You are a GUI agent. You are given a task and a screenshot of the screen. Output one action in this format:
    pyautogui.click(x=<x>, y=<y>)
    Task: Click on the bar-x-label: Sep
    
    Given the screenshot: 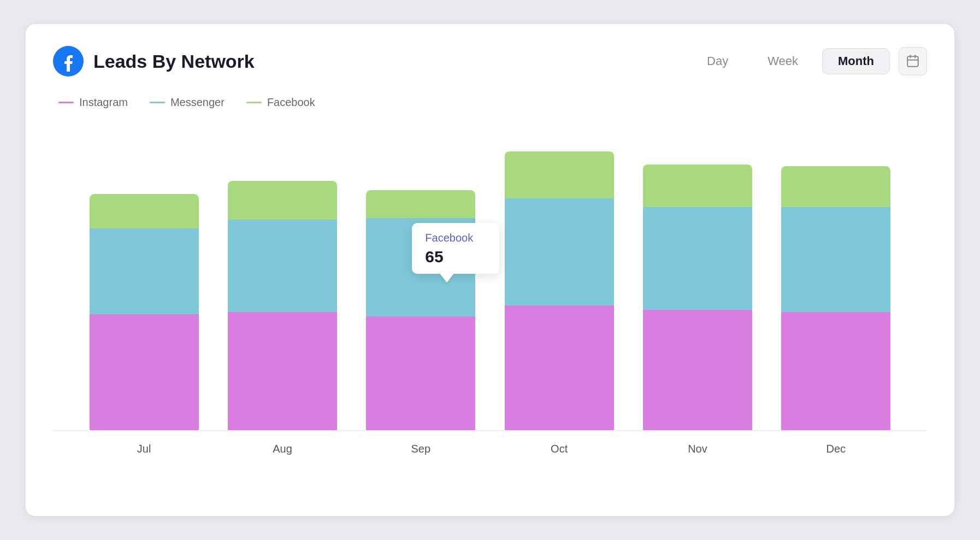 What is the action you would take?
    pyautogui.click(x=421, y=449)
    